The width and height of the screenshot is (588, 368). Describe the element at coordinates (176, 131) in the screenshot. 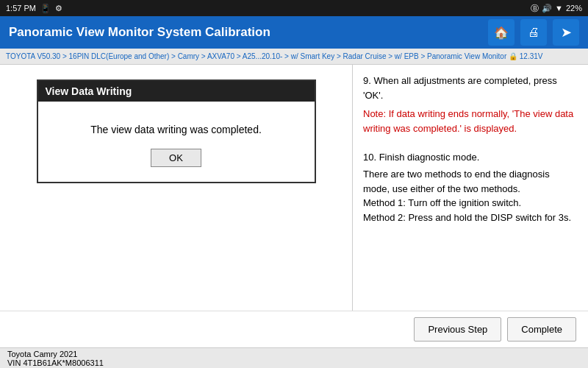

I see `view-data-writing-dialog: View Data Writing The view data writing …` at that location.